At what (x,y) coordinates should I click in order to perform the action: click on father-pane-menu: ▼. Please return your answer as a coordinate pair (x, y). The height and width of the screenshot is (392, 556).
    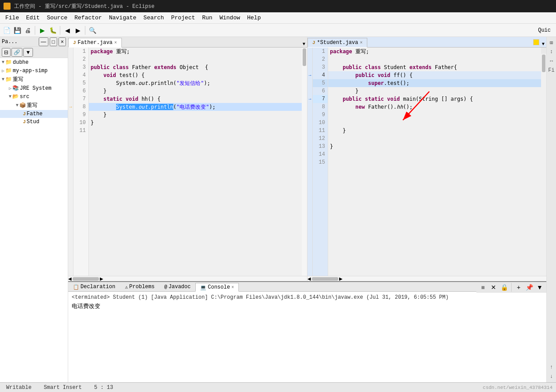
    Looking at the image, I should click on (304, 44).